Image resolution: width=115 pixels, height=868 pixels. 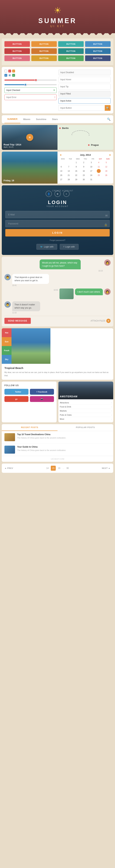 What do you see at coordinates (10, 71) in the screenshot?
I see `checkbox-red: ✓` at bounding box center [10, 71].